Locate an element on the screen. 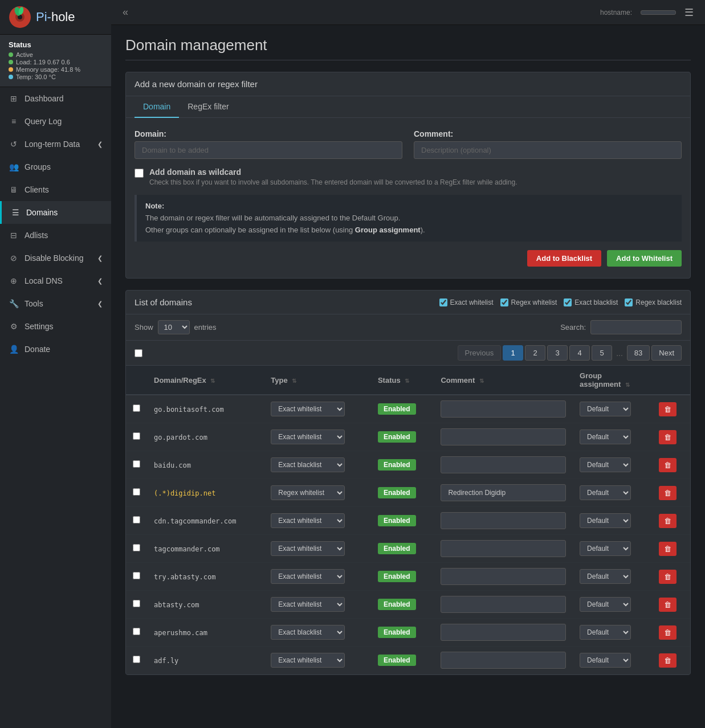 Image resolution: width=705 pixels, height=728 pixels. sidebar-item-groups: 👥 Groups is located at coordinates (56, 167).